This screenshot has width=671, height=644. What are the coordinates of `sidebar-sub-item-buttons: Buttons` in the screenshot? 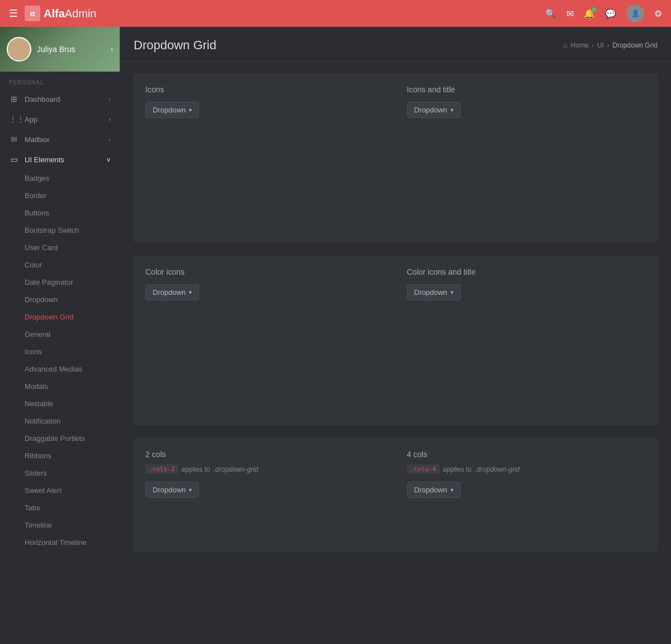 It's located at (60, 213).